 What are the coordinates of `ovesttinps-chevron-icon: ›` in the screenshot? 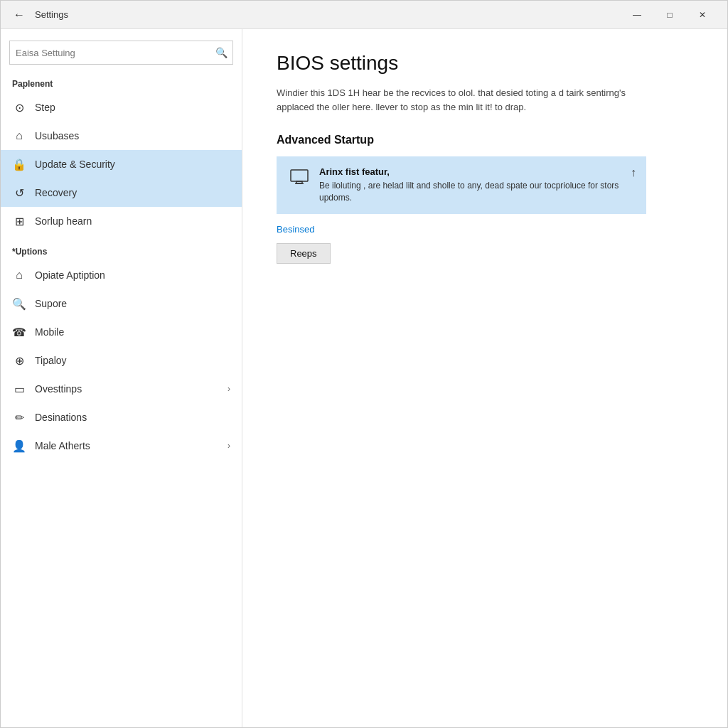 It's located at (229, 389).